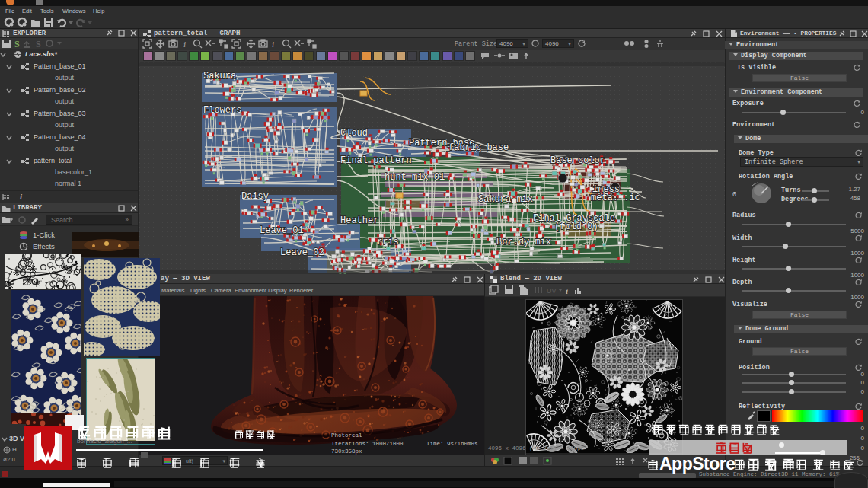  What do you see at coordinates (347, 435) in the screenshot?
I see `svg-text: Photoreal` at bounding box center [347, 435].